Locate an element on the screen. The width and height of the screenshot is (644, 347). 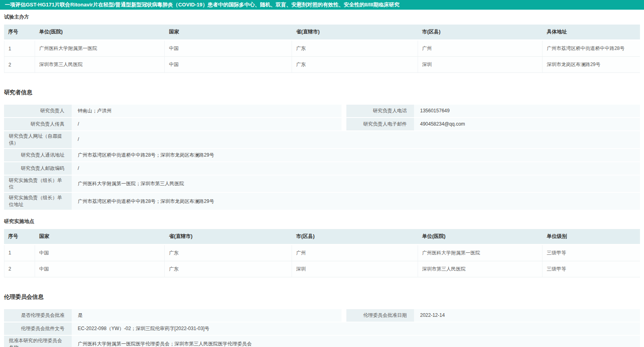
field-label: 研究负责人通讯地址 is located at coordinates (38, 155).